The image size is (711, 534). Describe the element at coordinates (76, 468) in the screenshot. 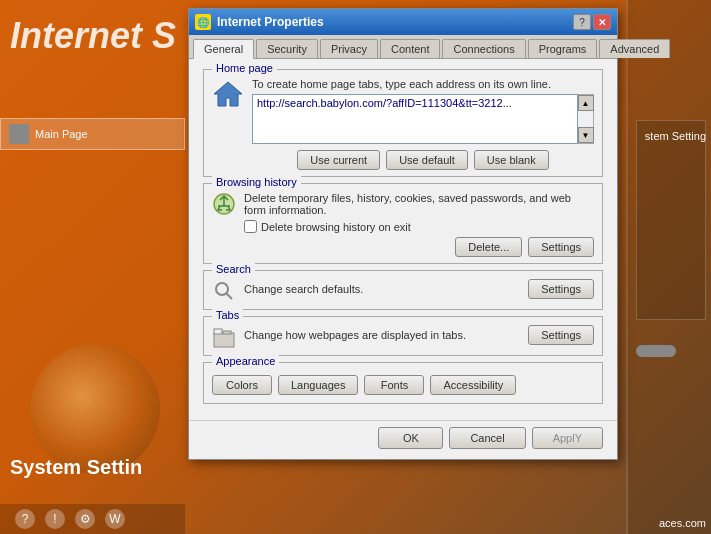

I see `system-setting-text: System Settin` at that location.